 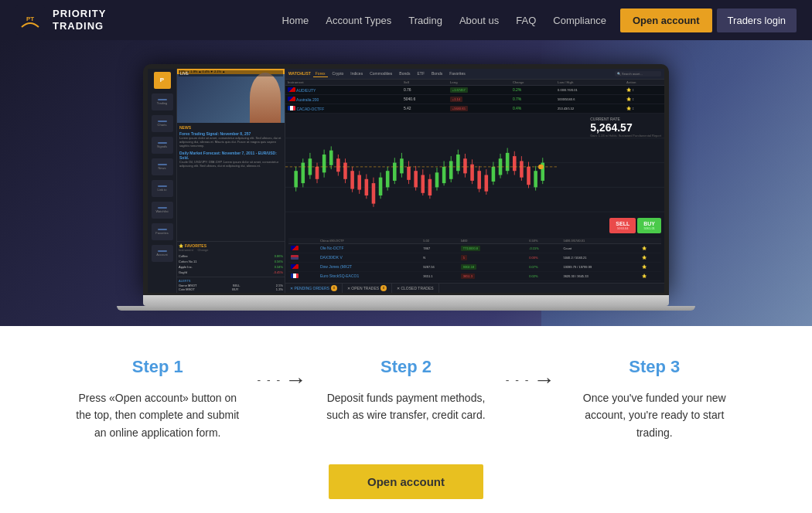 What do you see at coordinates (425, 20) in the screenshot?
I see `nav-trading: Trading` at bounding box center [425, 20].